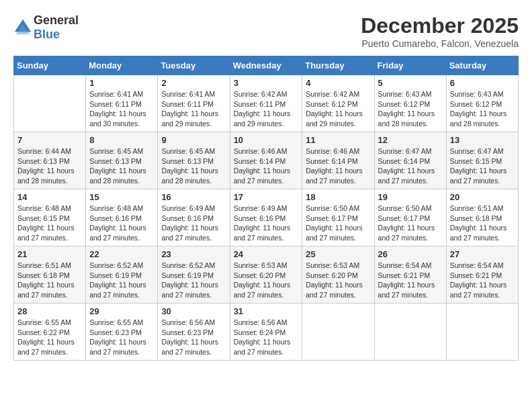  I want to click on weekday-header-tuesday: Tuesday, so click(193, 66).